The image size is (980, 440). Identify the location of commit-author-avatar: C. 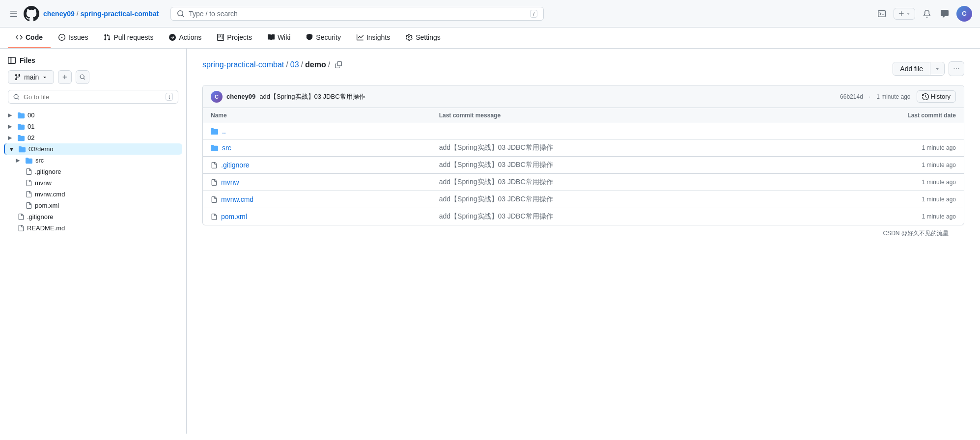
(217, 97).